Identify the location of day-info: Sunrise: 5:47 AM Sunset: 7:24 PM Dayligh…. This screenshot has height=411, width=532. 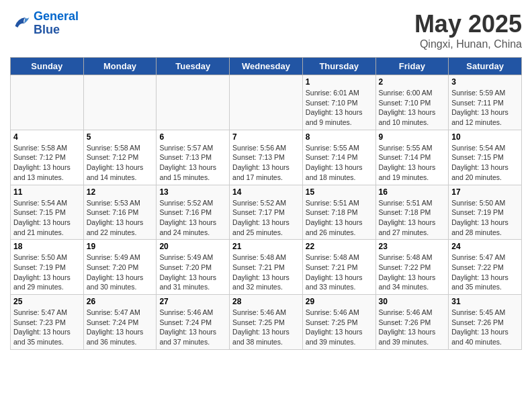
(120, 328).